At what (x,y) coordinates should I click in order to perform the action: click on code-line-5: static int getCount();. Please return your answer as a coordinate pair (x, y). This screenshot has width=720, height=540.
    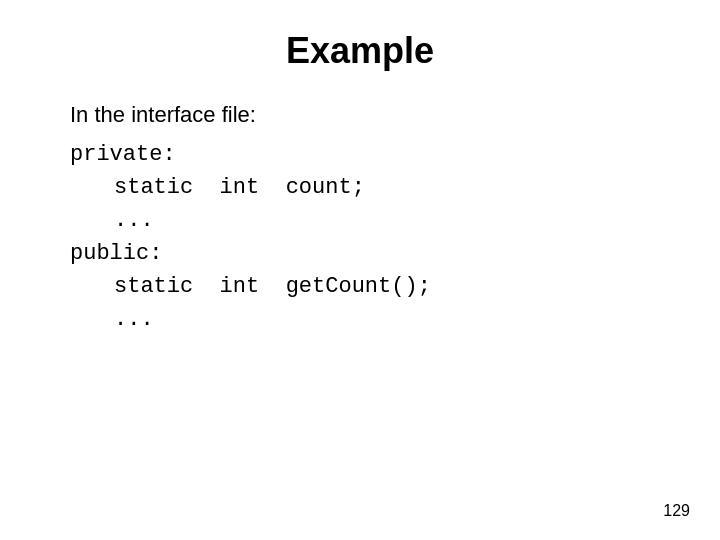
    Looking at the image, I should click on (365, 286).